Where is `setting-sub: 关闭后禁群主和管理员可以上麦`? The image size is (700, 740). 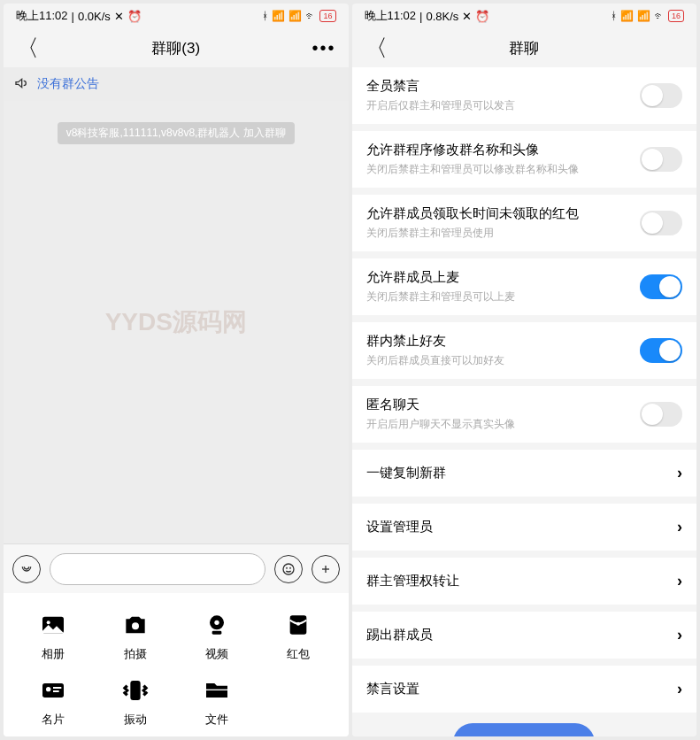 setting-sub: 关闭后禁群主和管理员可以上麦 is located at coordinates (441, 297).